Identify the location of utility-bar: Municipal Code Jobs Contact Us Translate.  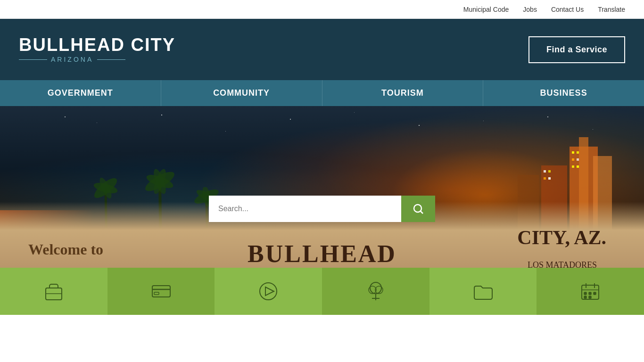
(322, 9).